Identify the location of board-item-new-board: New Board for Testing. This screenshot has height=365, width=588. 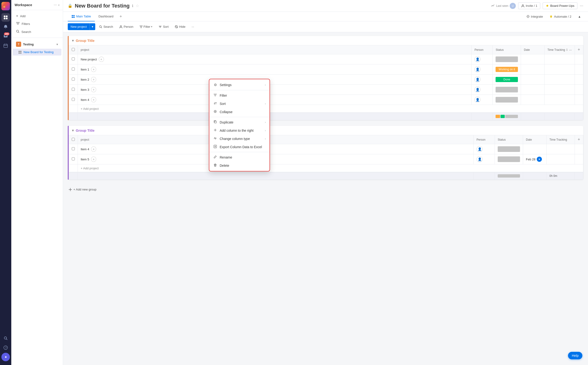
(37, 52).